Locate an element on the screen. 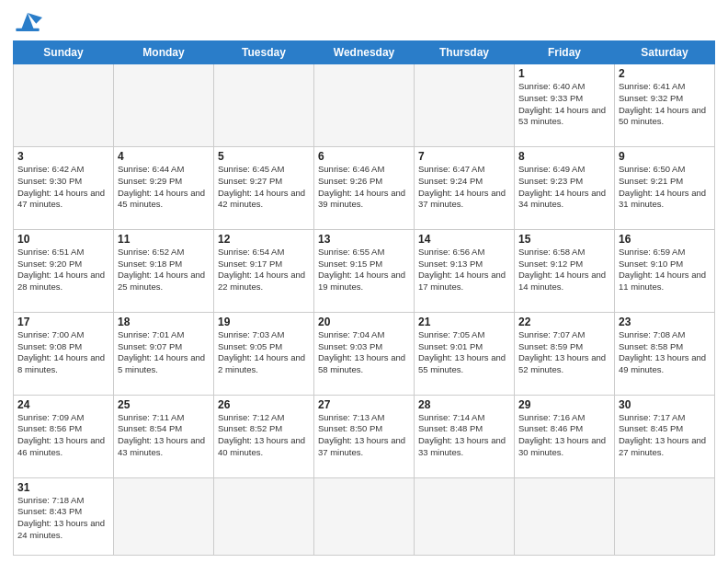 The image size is (728, 563). calendar-cell: 5Sunrise: 6:45 AM Sunset: 9:27 PM Daylig… is located at coordinates (265, 188).